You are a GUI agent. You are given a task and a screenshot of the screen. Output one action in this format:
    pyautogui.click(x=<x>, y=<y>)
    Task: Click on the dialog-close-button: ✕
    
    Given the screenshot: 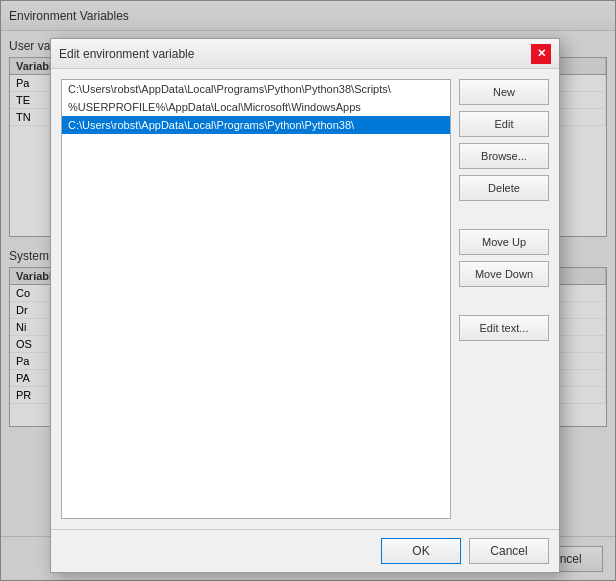 What is the action you would take?
    pyautogui.click(x=541, y=54)
    